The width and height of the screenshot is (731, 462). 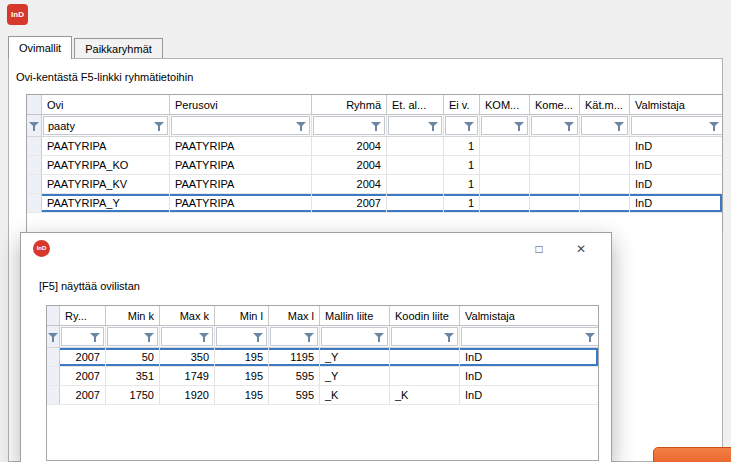 What do you see at coordinates (322, 376) in the screenshot?
I see `table-row: 2007 351 1749 195 595 _Y InD` at bounding box center [322, 376].